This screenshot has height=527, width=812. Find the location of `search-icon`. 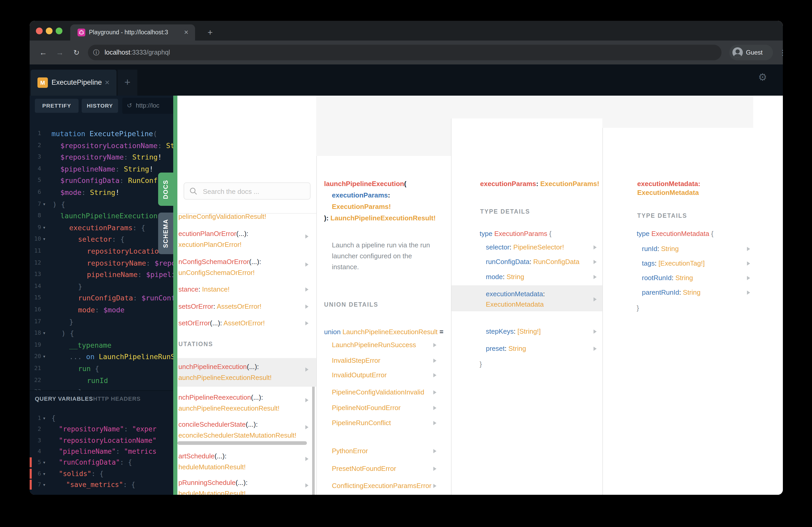

search-icon is located at coordinates (193, 191).